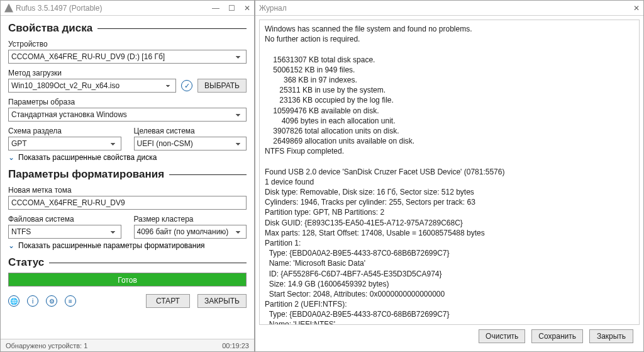 The image size is (644, 352). I want to click on volume-label-label: Новая метка тома, so click(127, 190).